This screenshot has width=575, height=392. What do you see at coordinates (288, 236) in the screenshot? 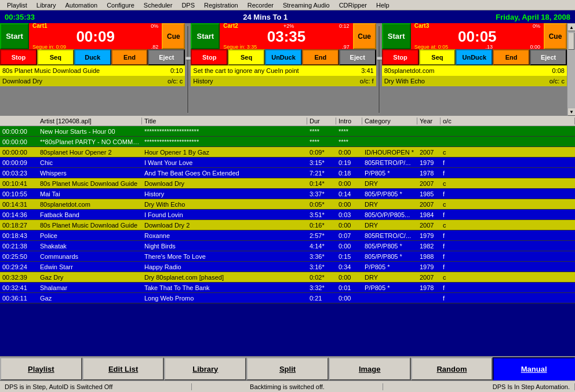
I see `table-row: 00:18:43PoliceRoxanne2:57*0:07805RETRO/C…` at bounding box center [288, 236].